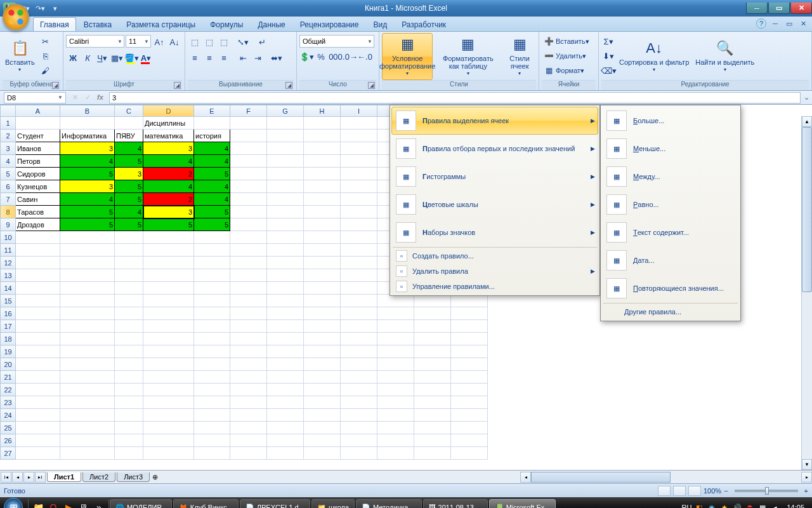 Image resolution: width=812 pixels, height=508 pixels. I want to click on row-header: 7, so click(8, 199).